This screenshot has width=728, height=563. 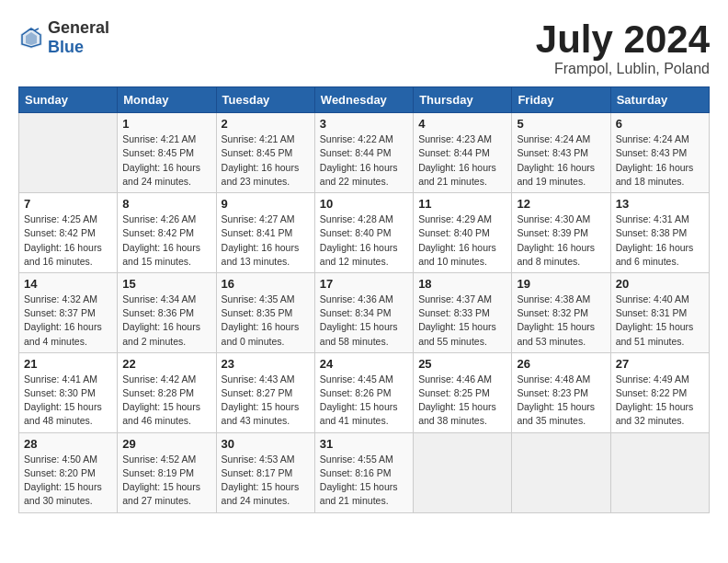 What do you see at coordinates (462, 160) in the screenshot?
I see `day-info: Sunrise: 4:23 AM Sunset: 8:44 PM Dayligh…` at bounding box center [462, 160].